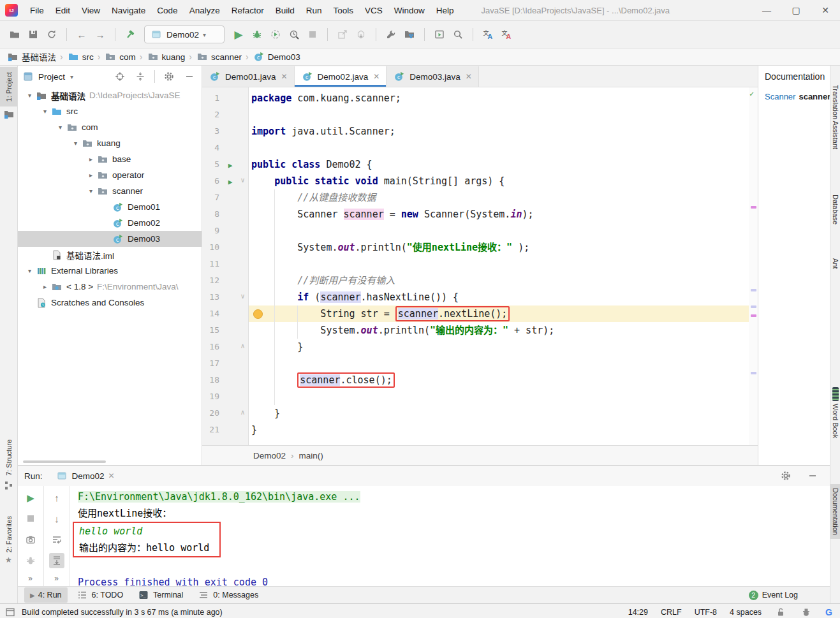 Image resolution: width=840 pixels, height=618 pixels. I want to click on tree-item-operator: ▸operator, so click(110, 175).